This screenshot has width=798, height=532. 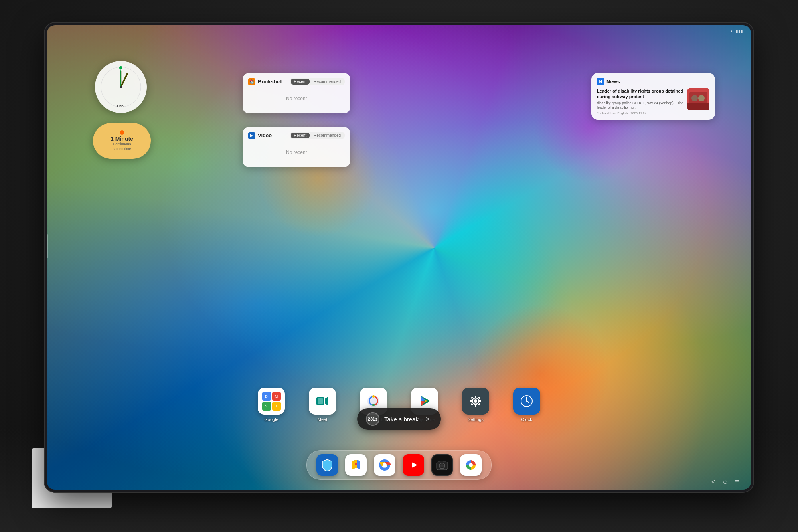 I want to click on google-sub-gmail: M, so click(x=277, y=396).